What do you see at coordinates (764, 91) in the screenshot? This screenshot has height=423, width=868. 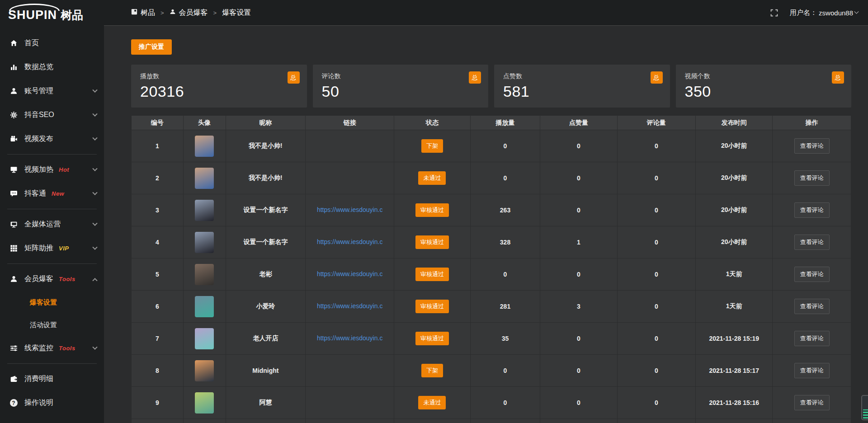 I see `stat-value: 350` at bounding box center [764, 91].